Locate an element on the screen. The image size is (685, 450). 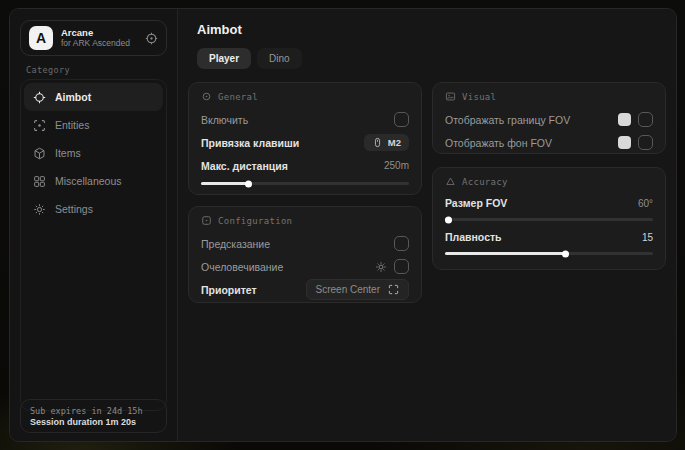
card-title: Visual is located at coordinates (479, 97).